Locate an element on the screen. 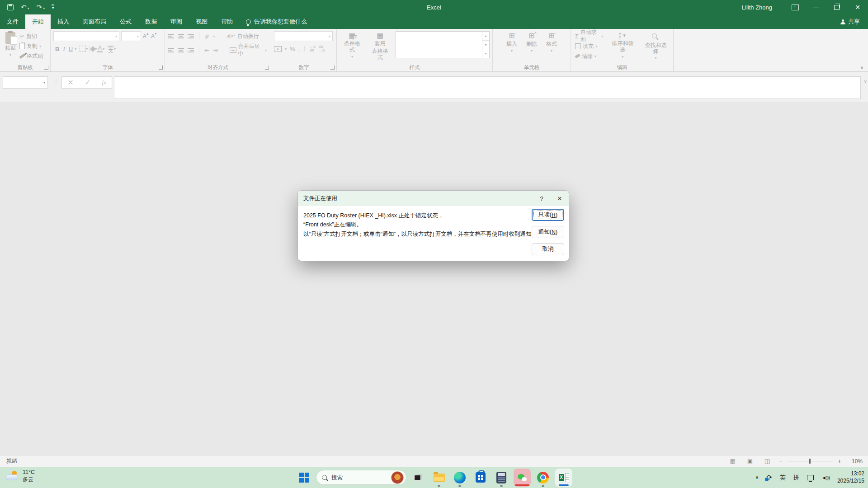  align-middle-icon is located at coordinates (181, 36).